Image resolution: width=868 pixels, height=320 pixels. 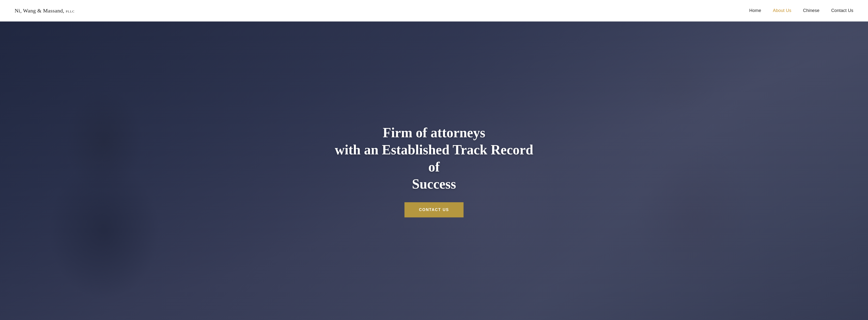 What do you see at coordinates (434, 171) in the screenshot?
I see `hero-content: Firm of attorneys with an Established Tr…` at bounding box center [434, 171].